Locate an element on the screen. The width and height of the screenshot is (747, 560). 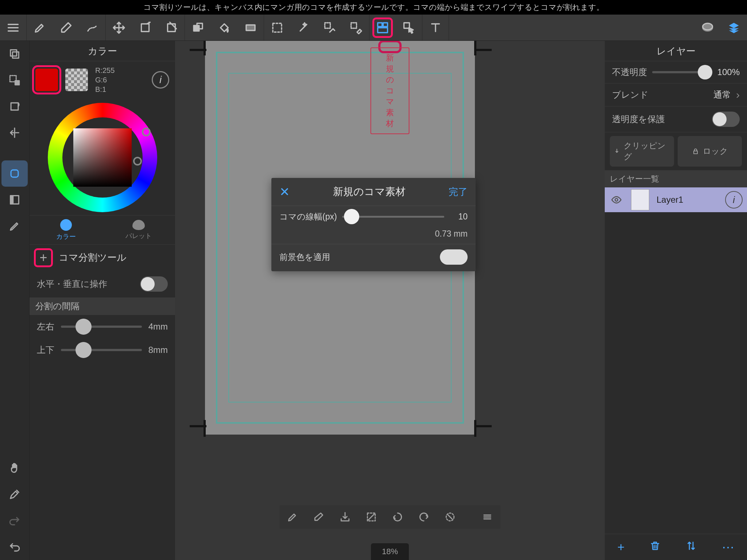
add-layer-icon: + is located at coordinates (621, 547).